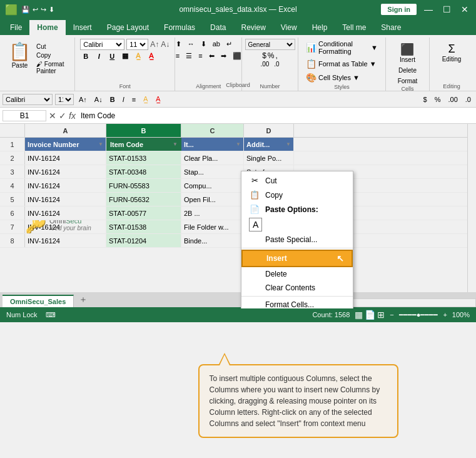 The width and height of the screenshot is (476, 458). I want to click on paste-button: 📋 Paste, so click(20, 55).